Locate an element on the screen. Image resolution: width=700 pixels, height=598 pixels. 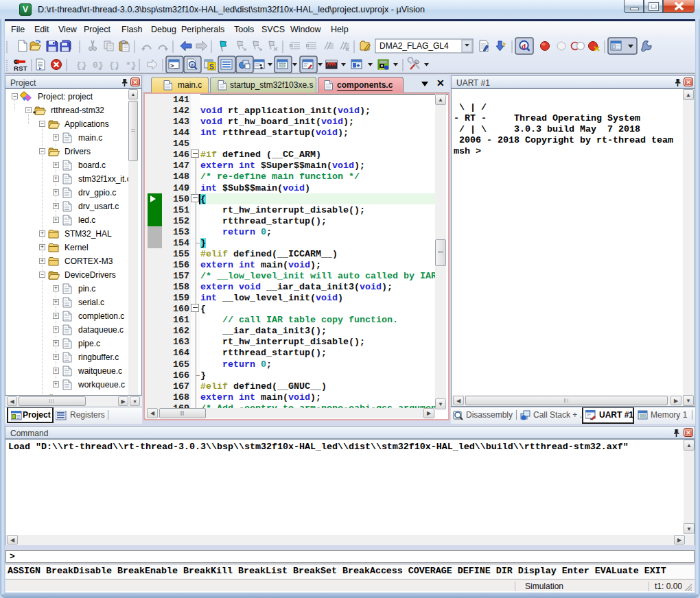
svg-text: S is located at coordinates (211, 67).